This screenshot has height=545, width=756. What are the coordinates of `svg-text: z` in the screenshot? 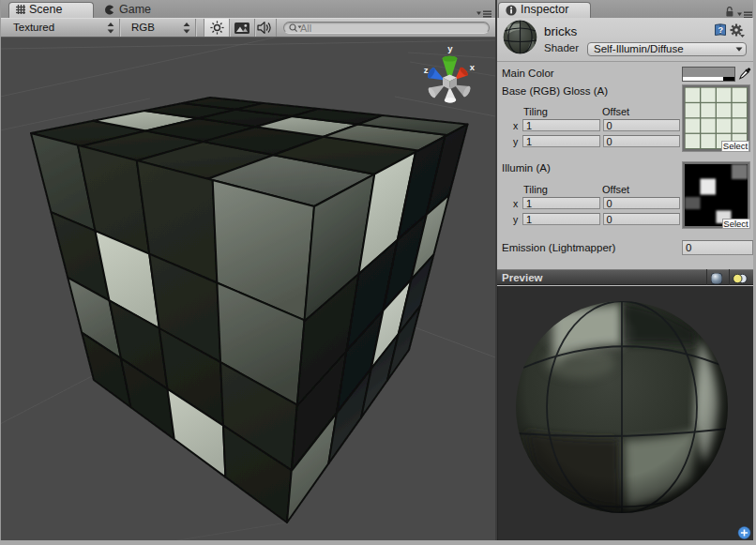 It's located at (426, 69).